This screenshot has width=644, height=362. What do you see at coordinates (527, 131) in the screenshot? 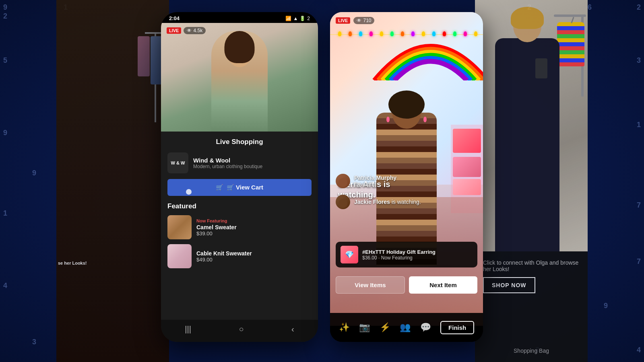
I see `olga-person` at bounding box center [527, 131].